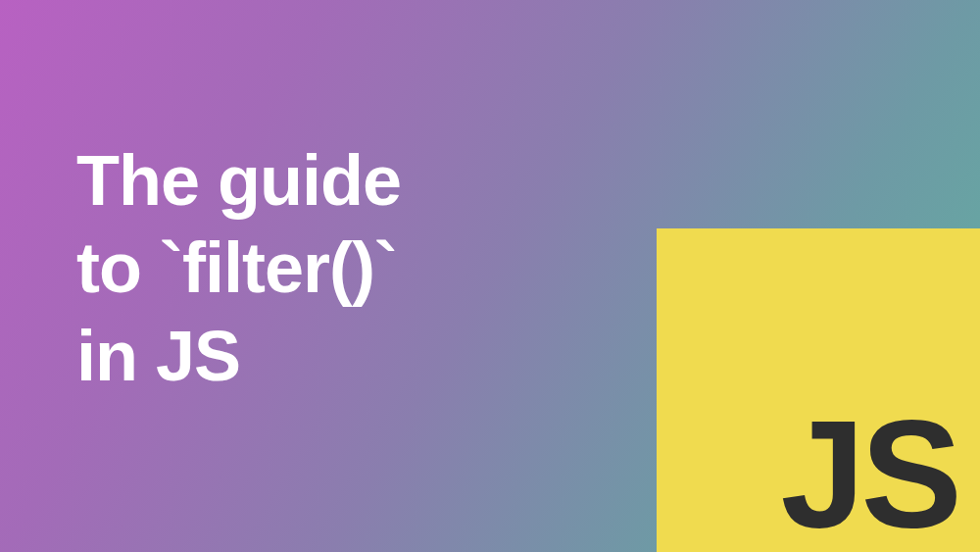  Describe the element at coordinates (239, 357) in the screenshot. I see `title-line-3: in JS` at that location.